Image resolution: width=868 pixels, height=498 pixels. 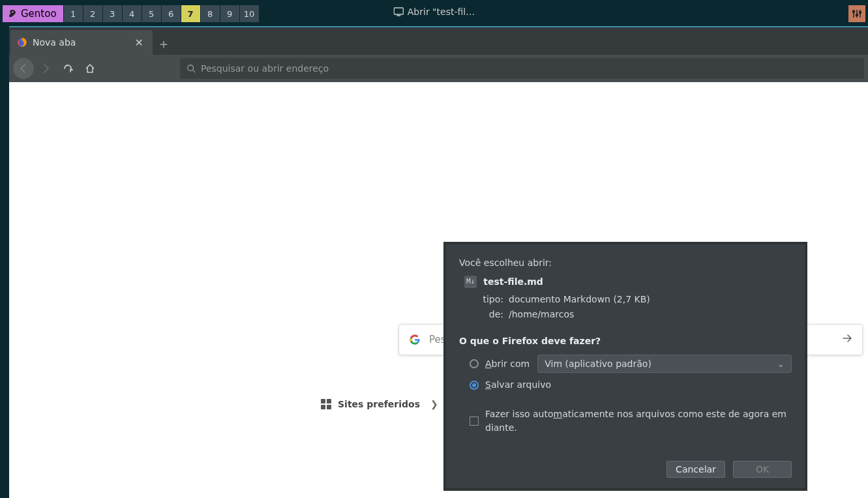 What do you see at coordinates (625, 421) in the screenshot?
I see `remember-choice-row: Fazer isso automaticamente nos arquivos …` at bounding box center [625, 421].